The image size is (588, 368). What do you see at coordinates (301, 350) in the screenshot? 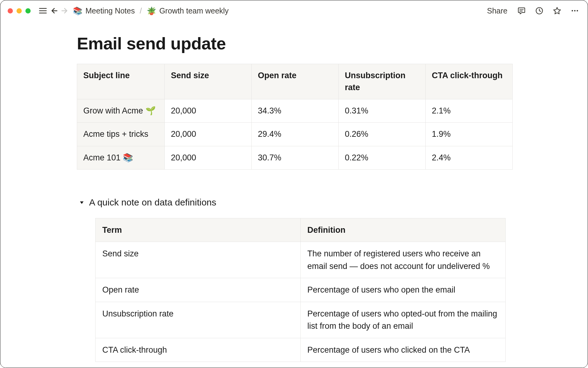
I see `table-row: CTA click-through Percentage of users wh…` at bounding box center [301, 350].